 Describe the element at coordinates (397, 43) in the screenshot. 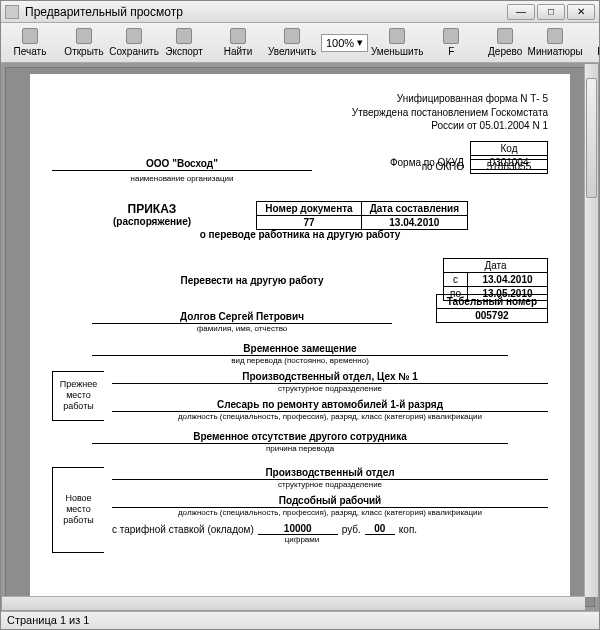

I see `zoom-out-button: Уменьшить` at that location.